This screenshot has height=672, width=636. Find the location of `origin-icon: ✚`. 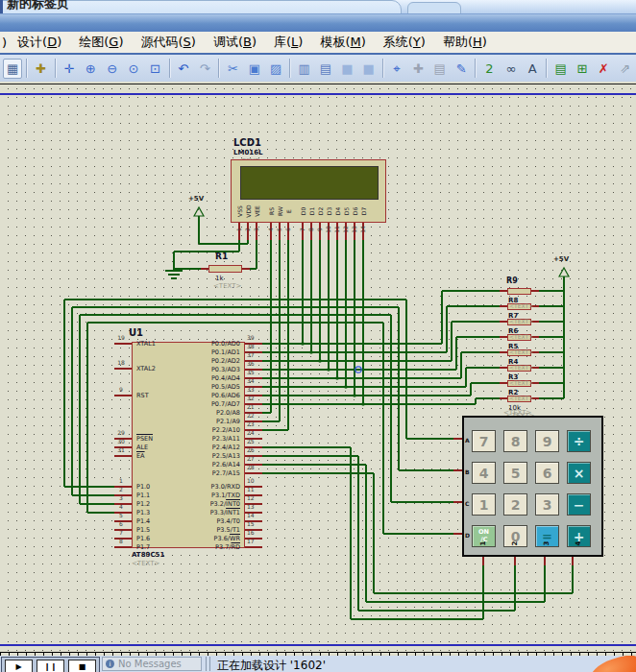

origin-icon: ✚ is located at coordinates (40, 69).